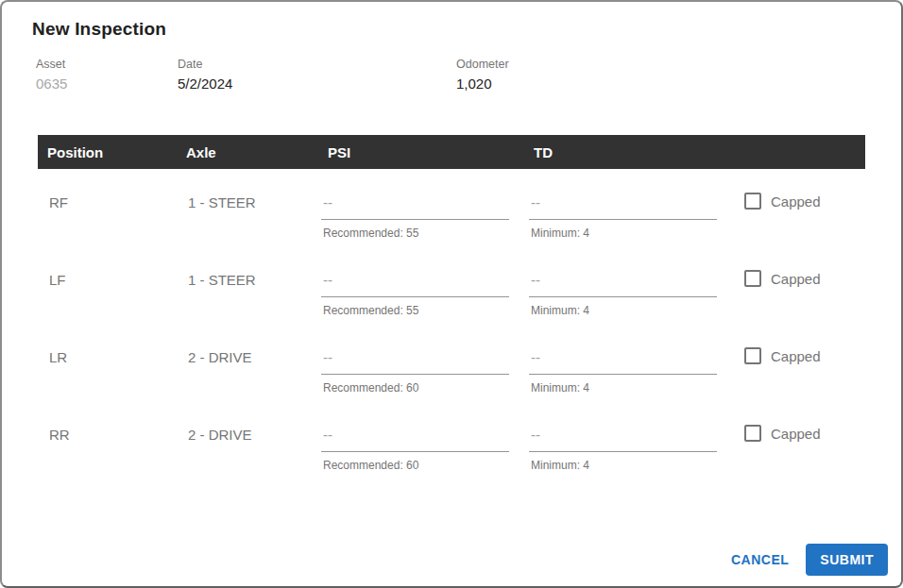  Describe the element at coordinates (317, 83) in the screenshot. I see `date-value: 5/2/2024` at that location.